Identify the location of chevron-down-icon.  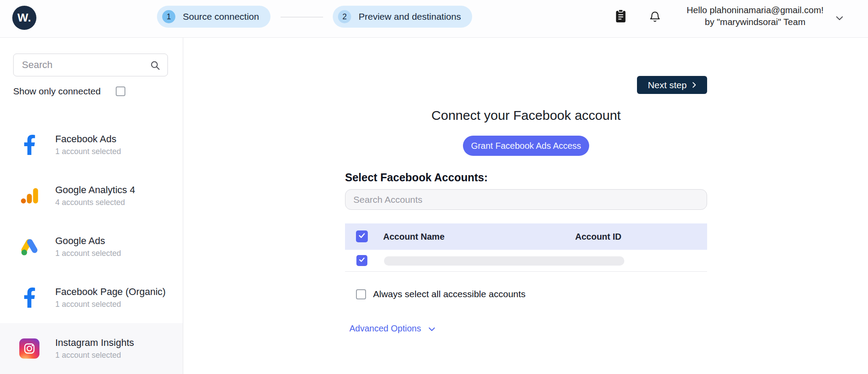
(432, 328).